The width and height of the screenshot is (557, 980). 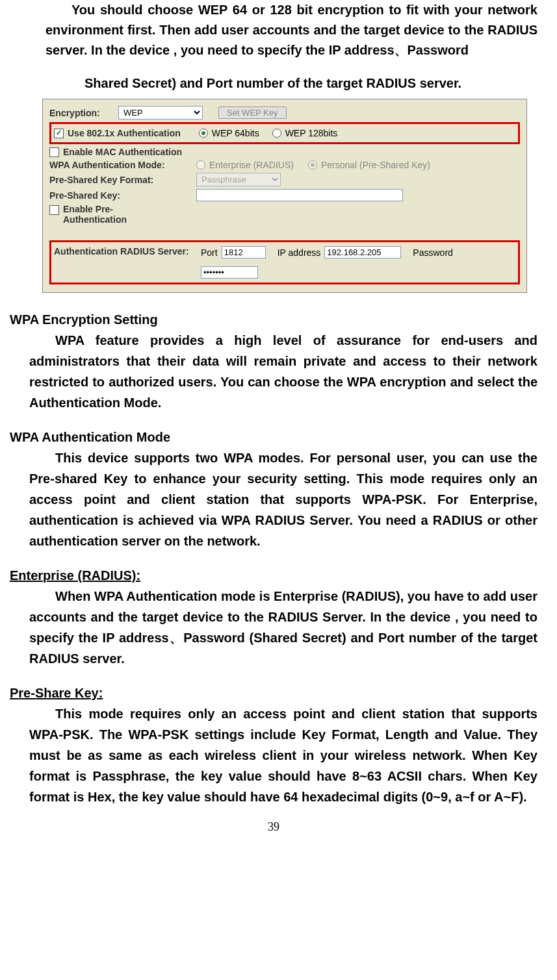 I want to click on wpa-auth-mode-text: This device supports two WPA modes. For …, so click(x=283, y=499).